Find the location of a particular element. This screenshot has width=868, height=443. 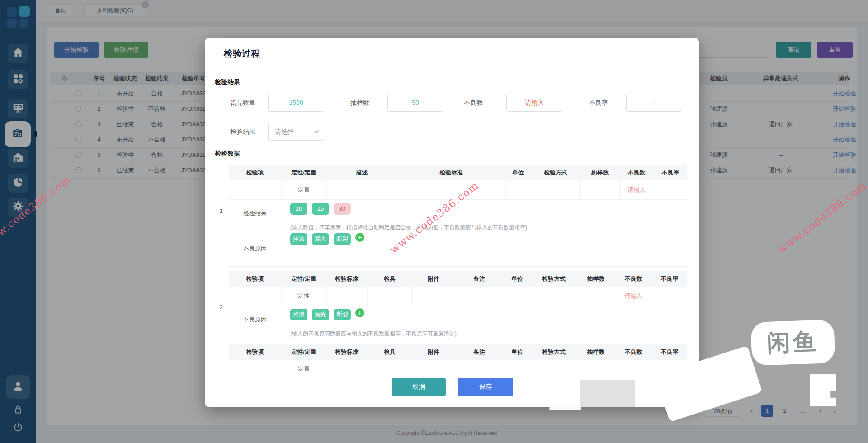

reason-entry-note: (输入的不良原因数量应与输入的不良数量相等，不良原因可重复添加) is located at coordinates (373, 334).